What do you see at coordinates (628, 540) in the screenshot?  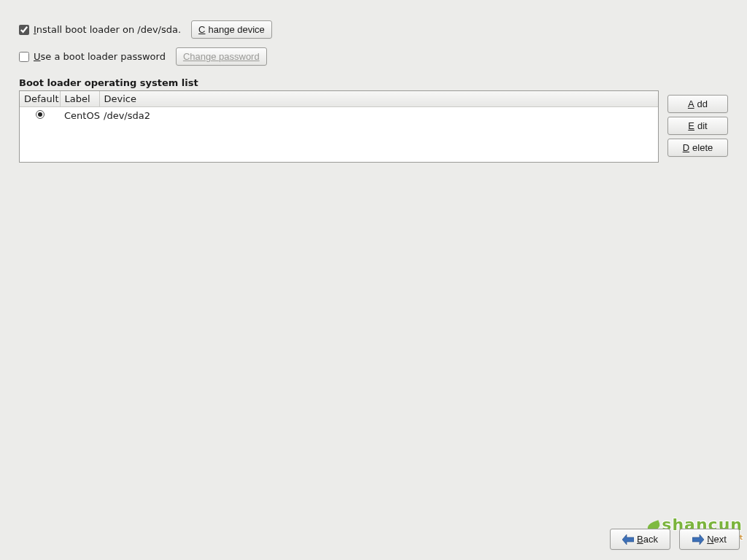 I see `arrow-left-icon` at bounding box center [628, 540].